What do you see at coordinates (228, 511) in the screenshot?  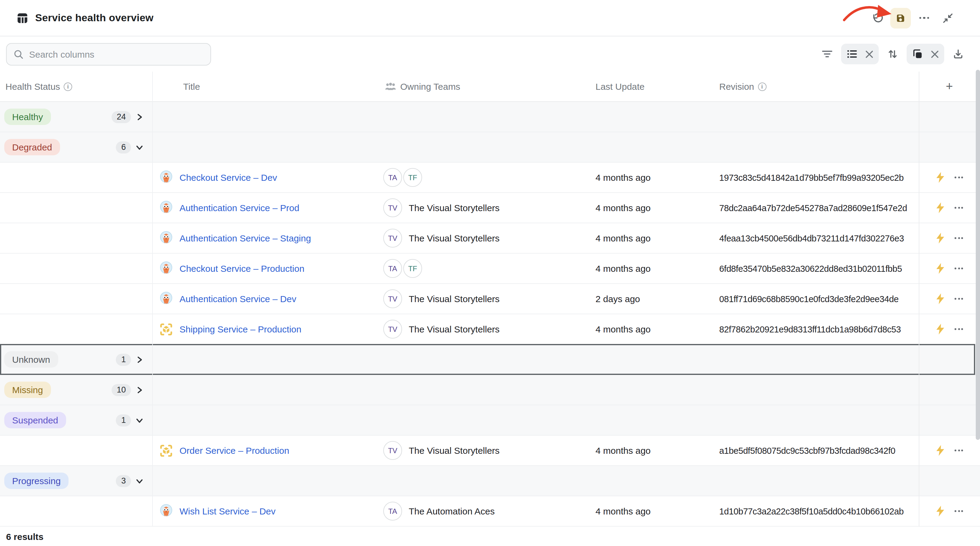 I see `entity-link: Wish List Service – Dev` at bounding box center [228, 511].